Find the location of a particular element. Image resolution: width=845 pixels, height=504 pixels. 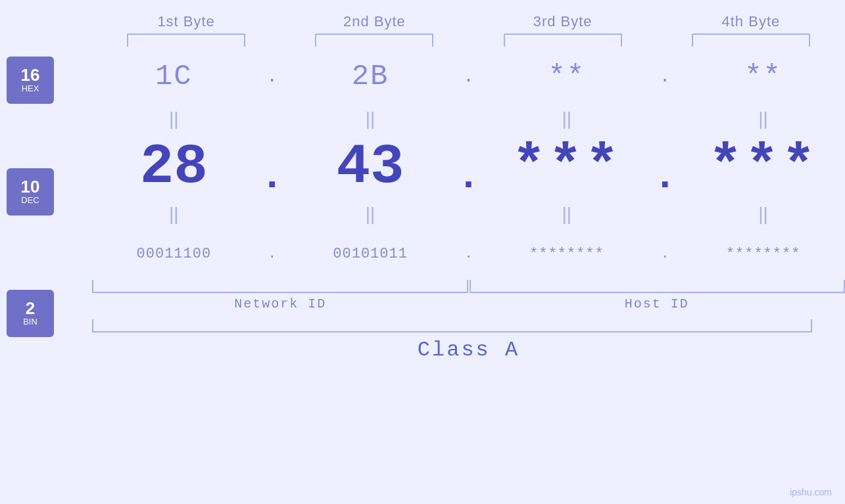

hex-row: 1C . 2B . ** . ** is located at coordinates (468, 76).